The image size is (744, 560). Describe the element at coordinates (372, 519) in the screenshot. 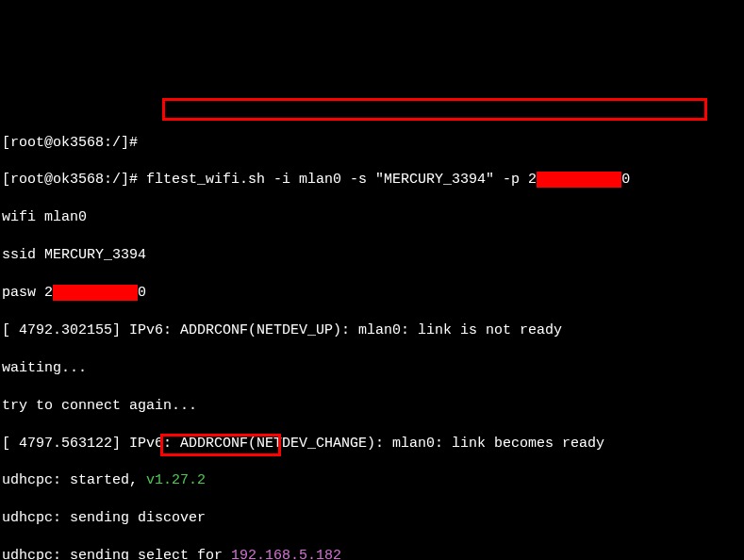

I see `output-line: udhcpc: sending discover` at that location.